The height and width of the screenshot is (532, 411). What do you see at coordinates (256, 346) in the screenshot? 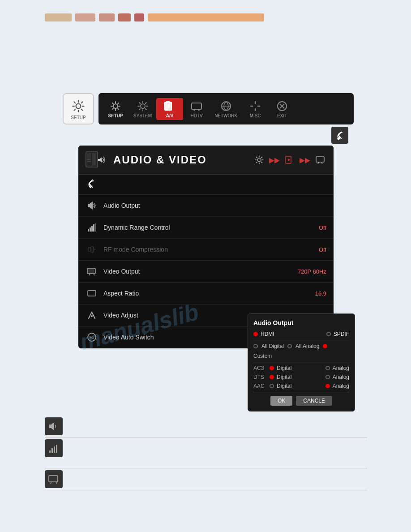
I see `all-digital-radio` at bounding box center [256, 346].